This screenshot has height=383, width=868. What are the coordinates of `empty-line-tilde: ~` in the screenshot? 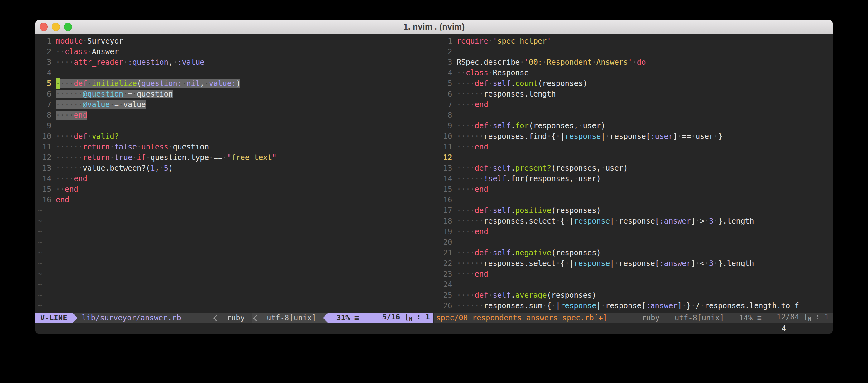 It's located at (40, 210).